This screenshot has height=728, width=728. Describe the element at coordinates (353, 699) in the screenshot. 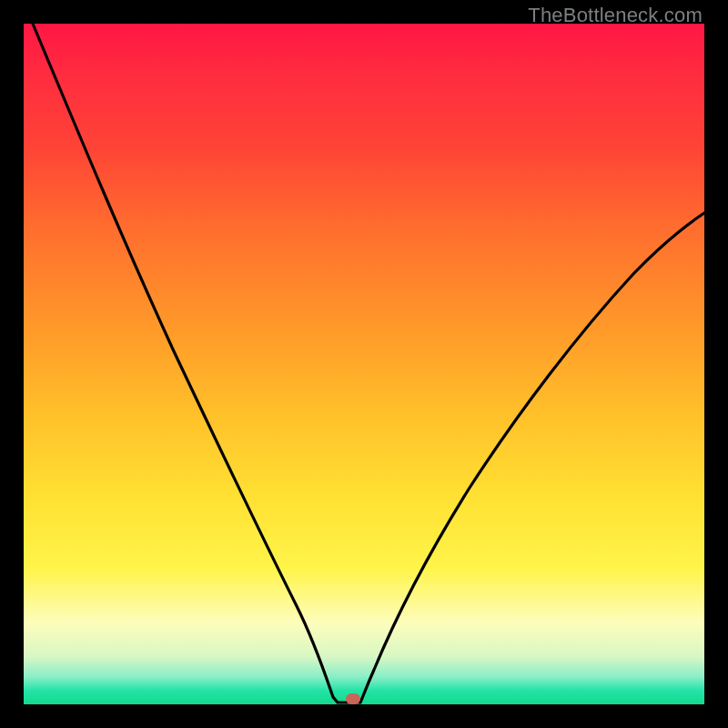

I see `optimal-point-marker` at that location.